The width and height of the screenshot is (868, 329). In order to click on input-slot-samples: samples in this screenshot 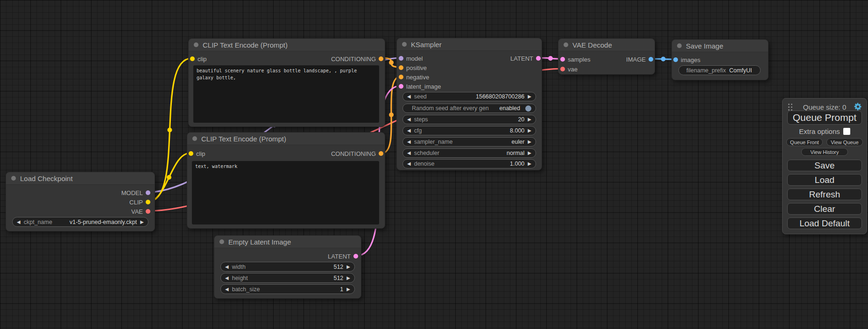, I will do `click(575, 59)`.